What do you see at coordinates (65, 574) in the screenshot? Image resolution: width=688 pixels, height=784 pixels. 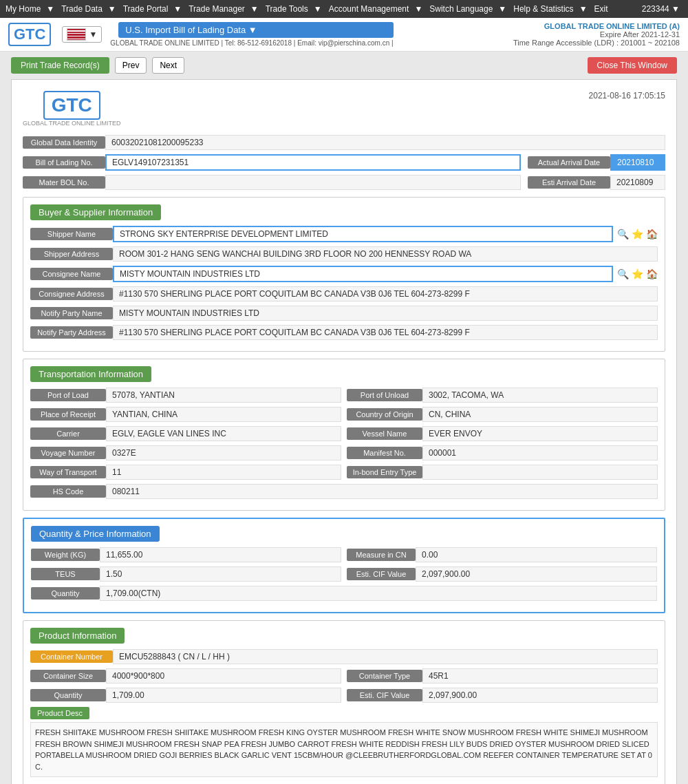 I see `teus-label: TEUS` at bounding box center [65, 574].